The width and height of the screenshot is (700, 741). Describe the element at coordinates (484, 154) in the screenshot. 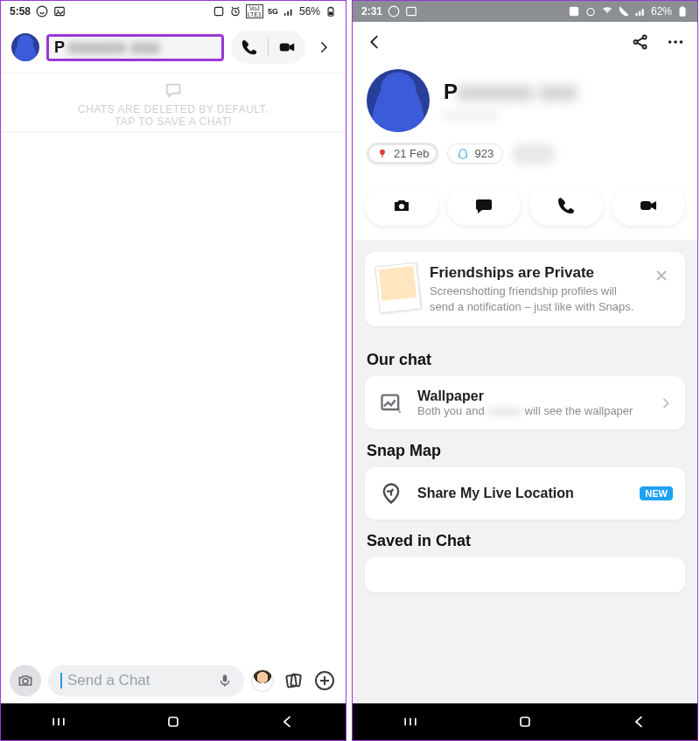

I see `snapscore-text: 923` at that location.